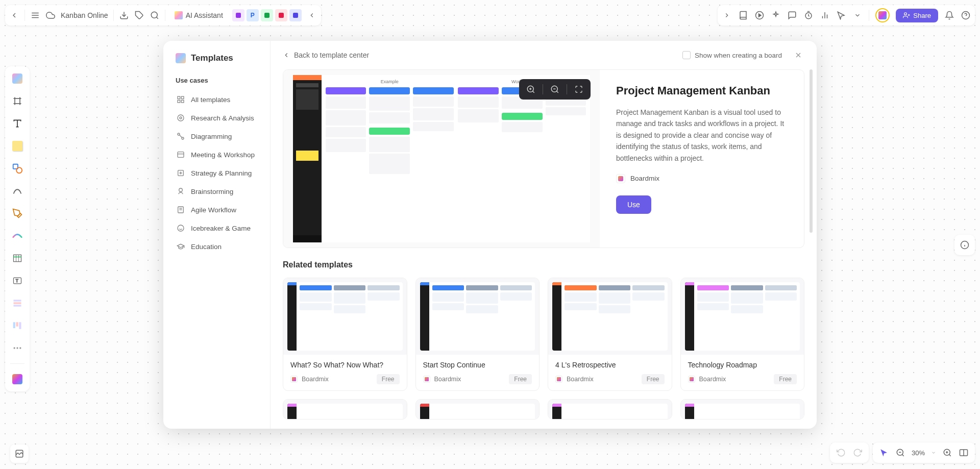 The image size is (980, 469). Describe the element at coordinates (760, 15) in the screenshot. I see `play-icon` at that location.